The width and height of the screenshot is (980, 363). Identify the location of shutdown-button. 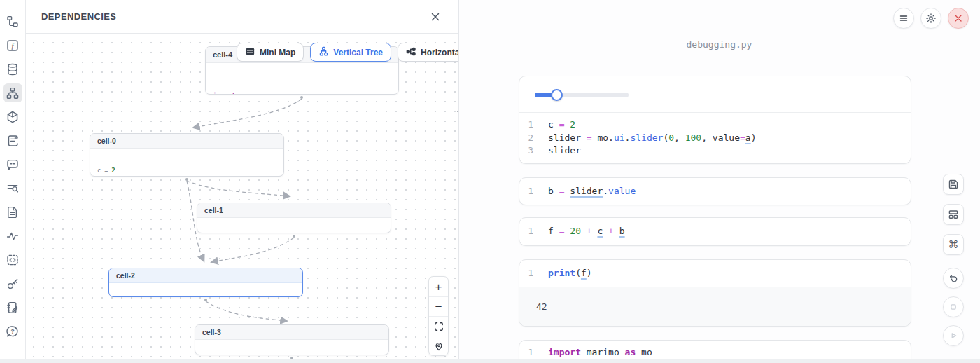
(958, 18).